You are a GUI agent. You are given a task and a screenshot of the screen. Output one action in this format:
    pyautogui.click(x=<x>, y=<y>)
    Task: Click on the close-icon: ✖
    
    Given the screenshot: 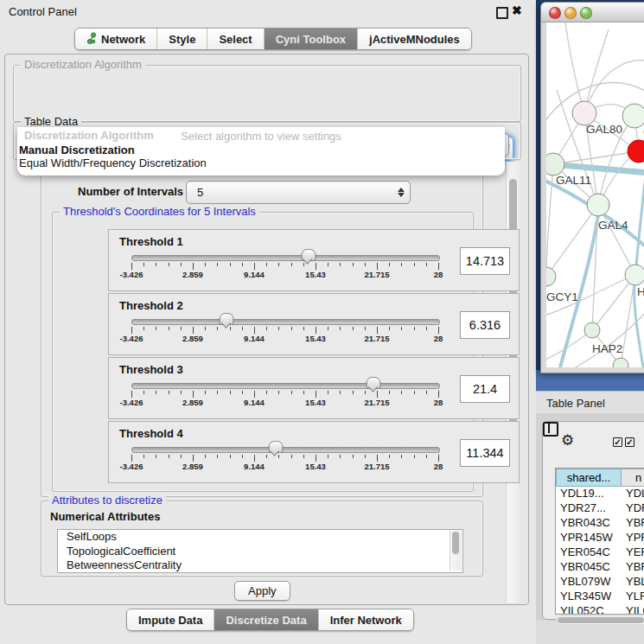 What is the action you would take?
    pyautogui.click(x=517, y=10)
    